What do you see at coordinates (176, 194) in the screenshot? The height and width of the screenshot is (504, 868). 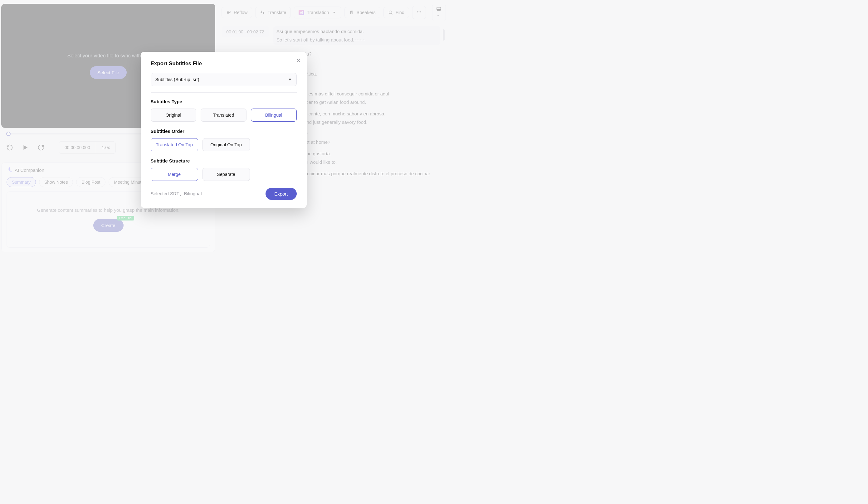 I see `selection-summary: Selected SRT、Bilingual` at bounding box center [176, 194].